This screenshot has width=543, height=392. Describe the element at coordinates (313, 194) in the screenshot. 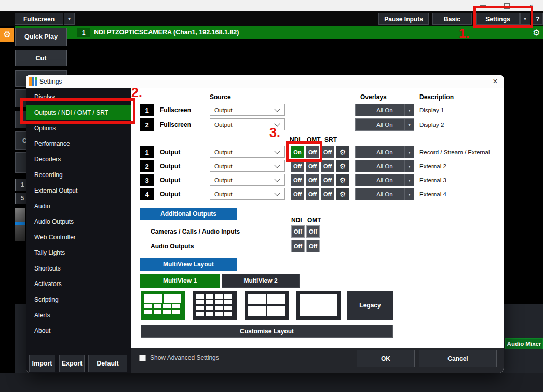

I see `output-4-omt-toggle: Off` at that location.